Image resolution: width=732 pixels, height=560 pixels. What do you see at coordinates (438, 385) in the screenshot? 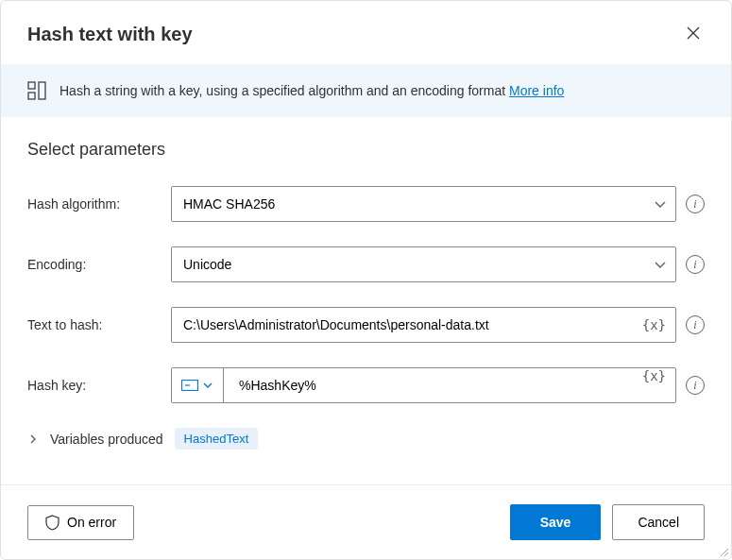
I see `field-key: {x} i` at bounding box center [438, 385].